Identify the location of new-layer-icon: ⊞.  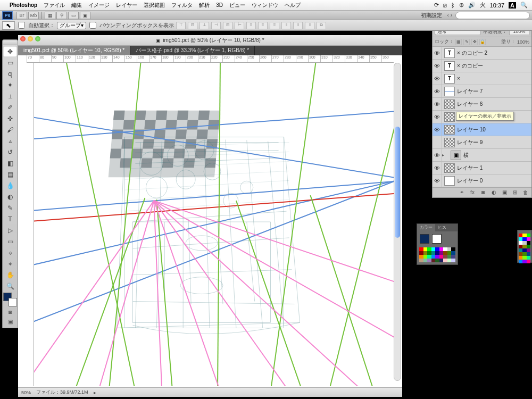
(515, 193).